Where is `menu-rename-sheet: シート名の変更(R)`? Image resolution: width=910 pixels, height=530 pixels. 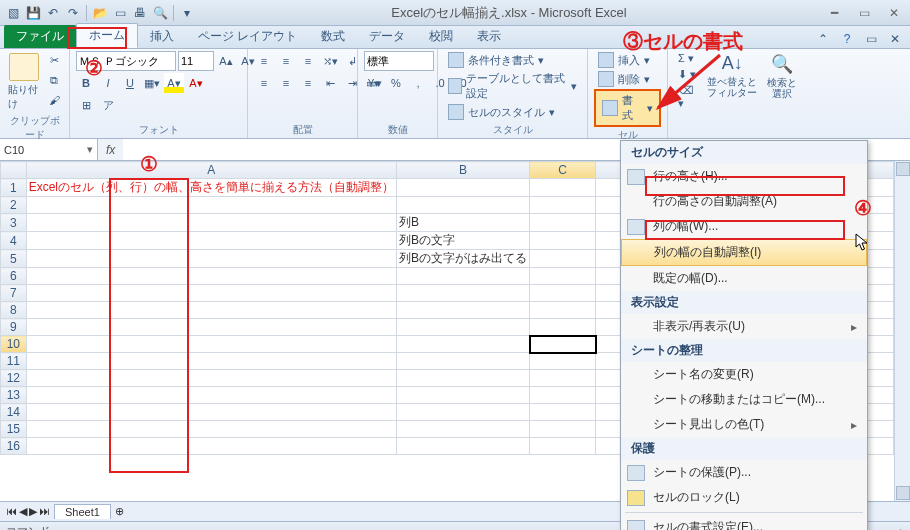 menu-rename-sheet: シート名の変更(R) is located at coordinates (744, 374).